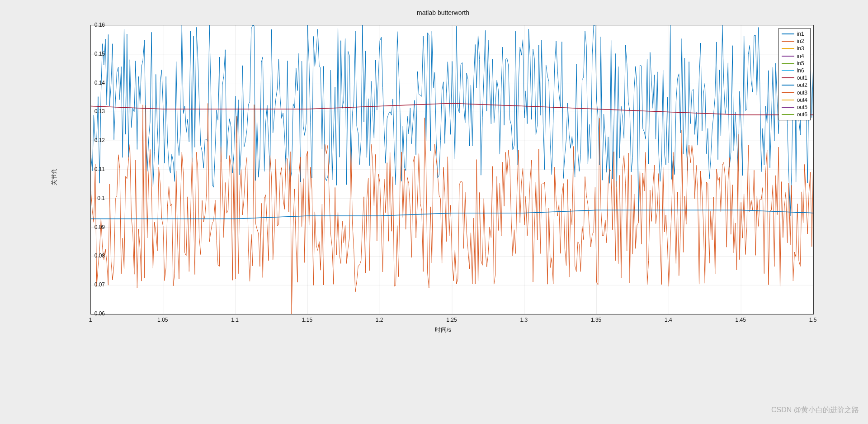 Image resolution: width=868 pixels, height=424 pixels. I want to click on y-tick: 0.15, so click(91, 54).